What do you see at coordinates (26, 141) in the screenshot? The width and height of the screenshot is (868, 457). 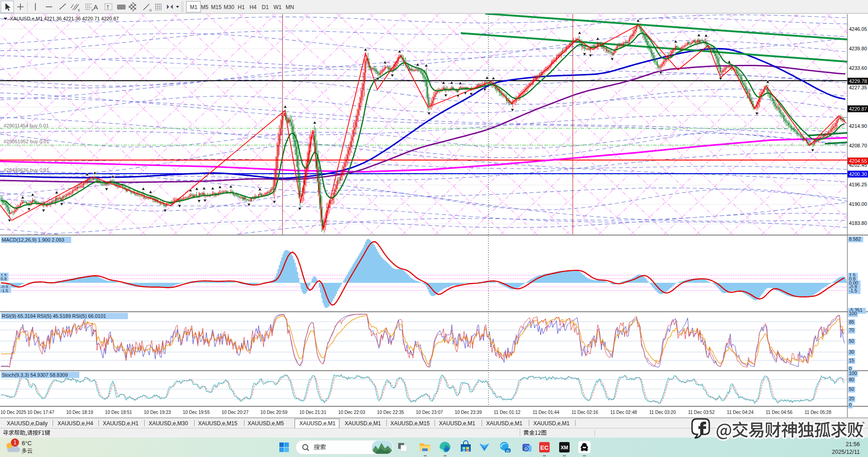 I see `svg-text: #29051952 buy 0.01` at bounding box center [26, 141].